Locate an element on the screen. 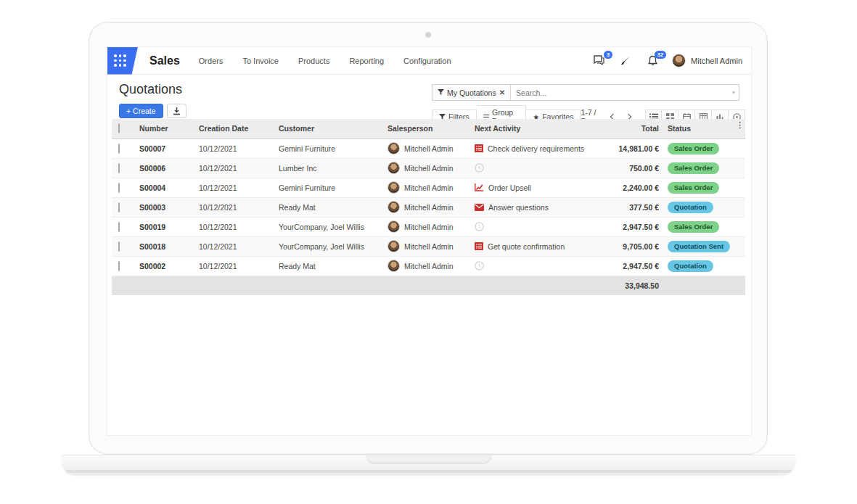 The image size is (857, 504). table-header-row: Number Creation Date Customer Salesperso… is located at coordinates (428, 129).